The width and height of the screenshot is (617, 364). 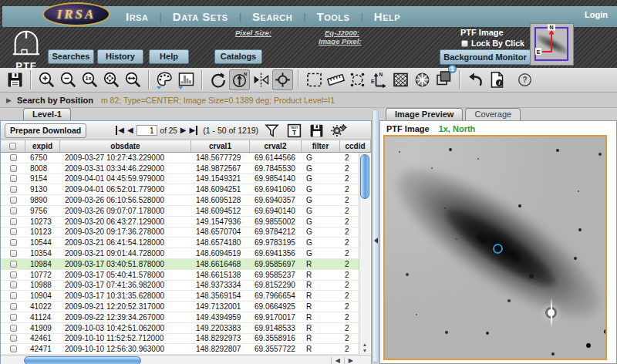 What do you see at coordinates (180, 180) in the screenshot?
I see `table-row: 9154 2009-04-01 04:45:59.979000 149.1549…` at bounding box center [180, 180].